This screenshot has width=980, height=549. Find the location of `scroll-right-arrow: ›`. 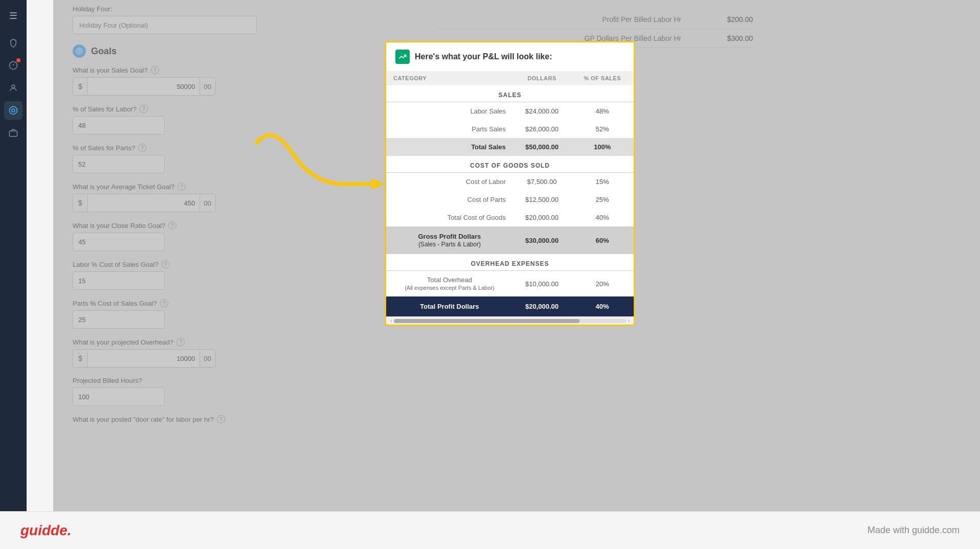

scroll-right-arrow: › is located at coordinates (629, 321).